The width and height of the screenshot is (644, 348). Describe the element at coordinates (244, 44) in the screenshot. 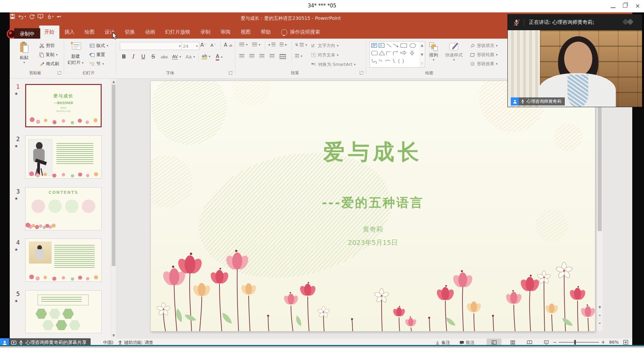

I see `bullets-button: ▾` at that location.